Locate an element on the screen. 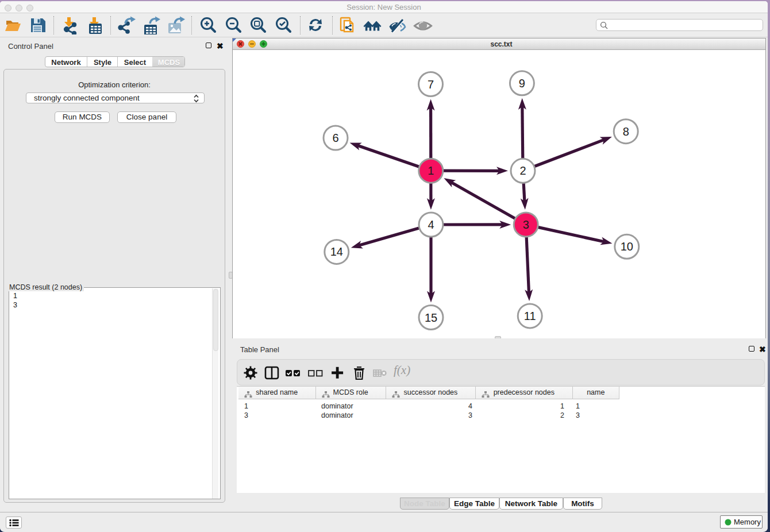 Image resolution: width=770 pixels, height=532 pixels. svg-text: 10 is located at coordinates (627, 246).